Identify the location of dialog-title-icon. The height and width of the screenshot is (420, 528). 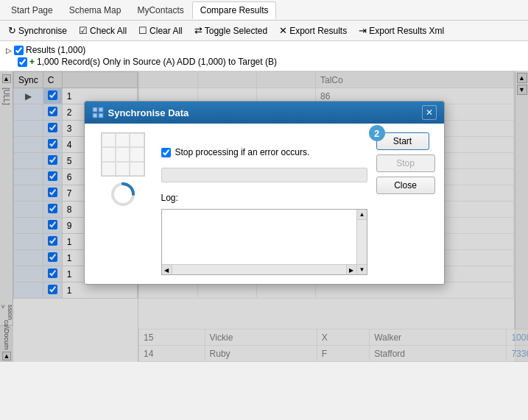
(98, 113).